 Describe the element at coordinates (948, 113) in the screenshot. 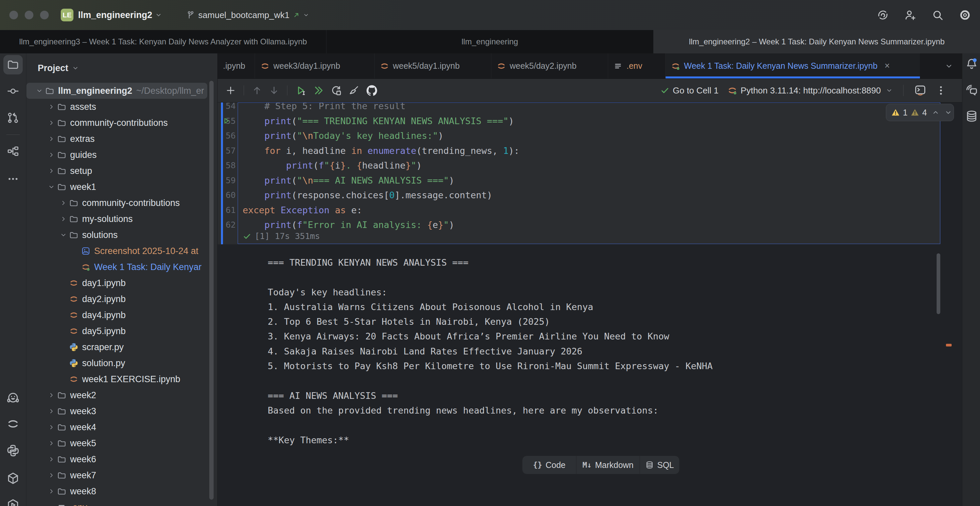

I see `next-problem-chevron-down-icon` at that location.